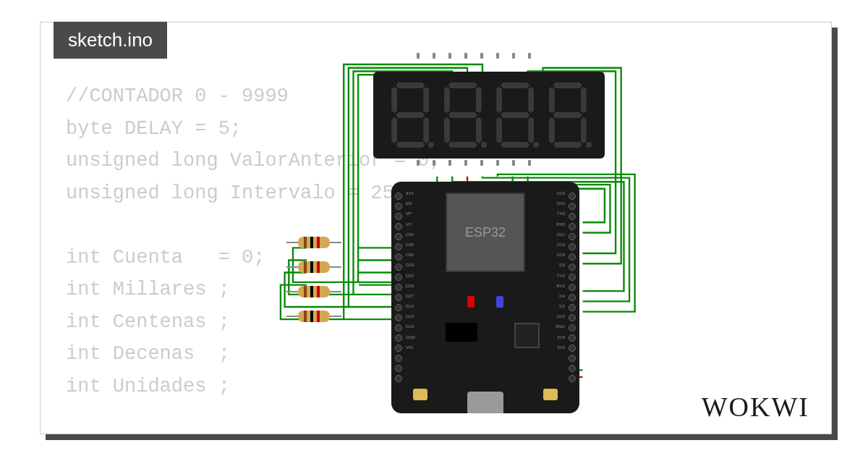 Image resolution: width=868 pixels, height=456 pixels. I want to click on wokwi-logo: WOKWI, so click(755, 407).